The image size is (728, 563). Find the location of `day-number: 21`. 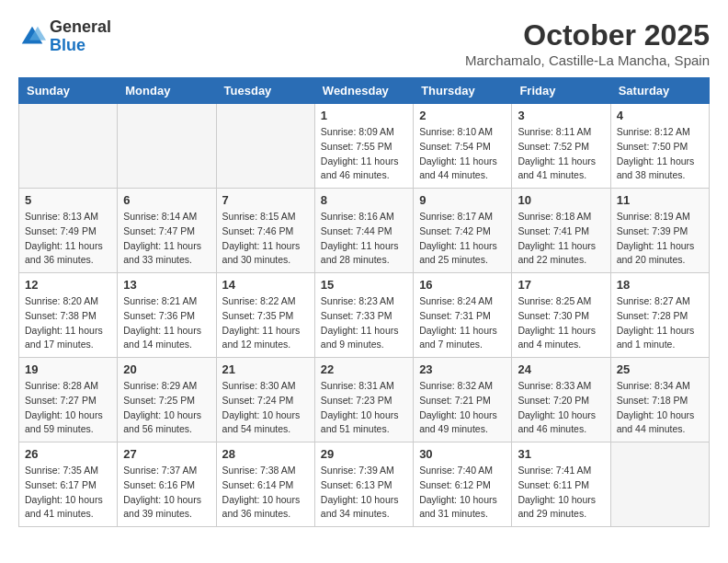

day-number: 21 is located at coordinates (266, 370).